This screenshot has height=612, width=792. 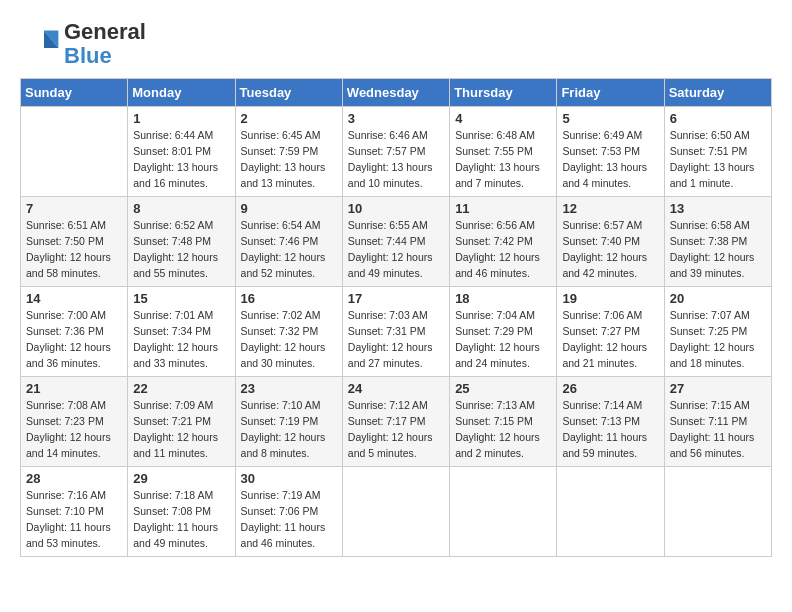 What do you see at coordinates (610, 340) in the screenshot?
I see `day-info: Sunrise: 7:06 AMSunset: 7:27 PMDaylight:…` at bounding box center [610, 340].